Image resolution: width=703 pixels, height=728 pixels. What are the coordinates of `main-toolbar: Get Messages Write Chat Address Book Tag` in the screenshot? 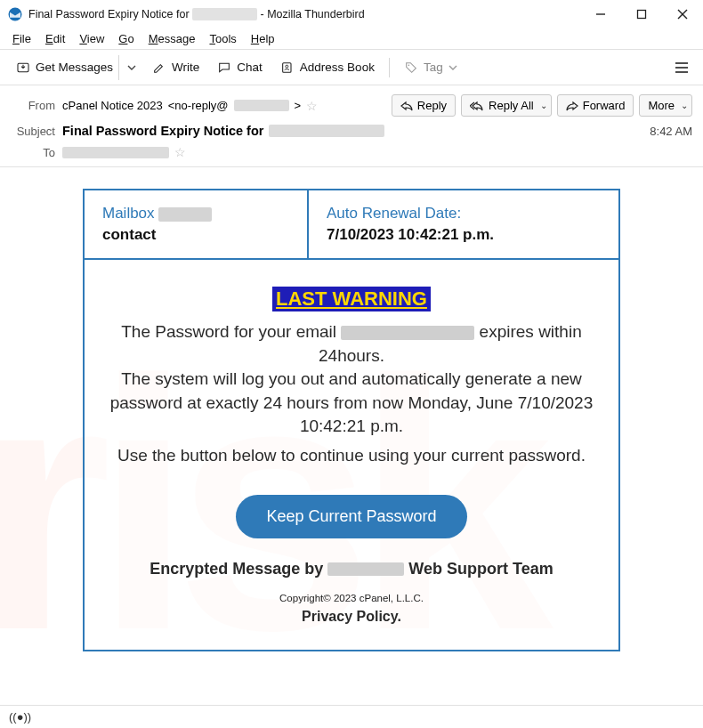 It's located at (352, 68).